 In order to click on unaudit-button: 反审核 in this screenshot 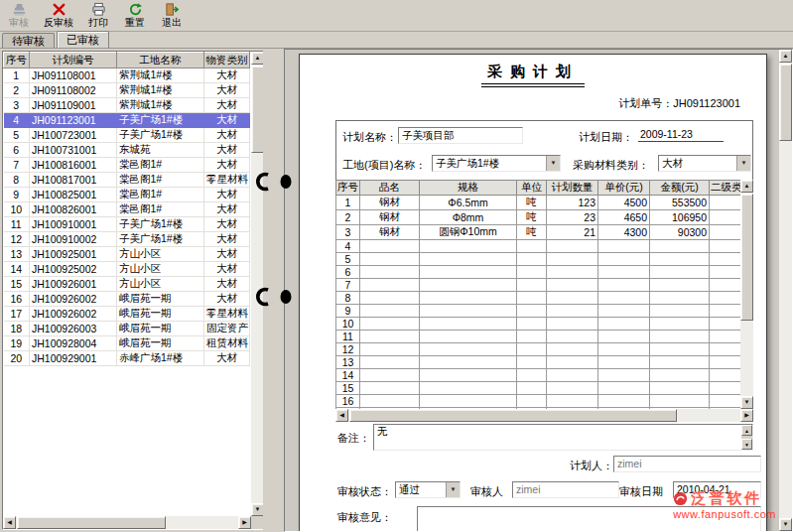, I will do `click(59, 15)`.